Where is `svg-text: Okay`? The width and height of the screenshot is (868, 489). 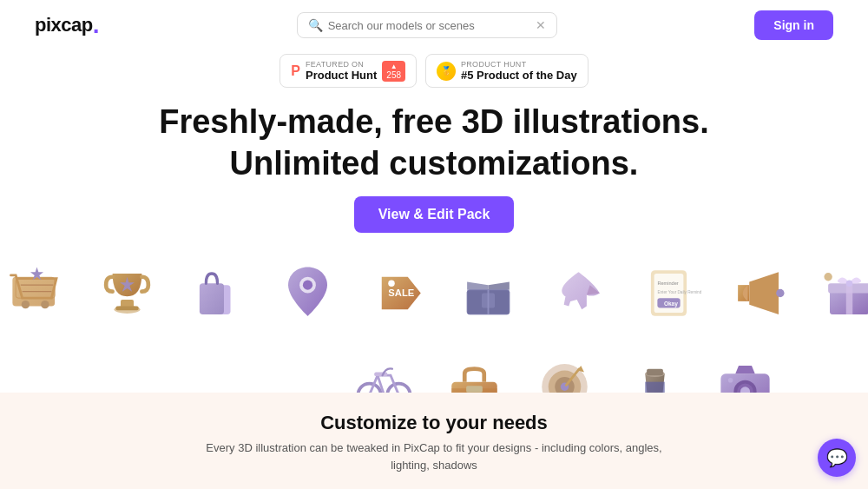
svg-text: Okay is located at coordinates (670, 304).